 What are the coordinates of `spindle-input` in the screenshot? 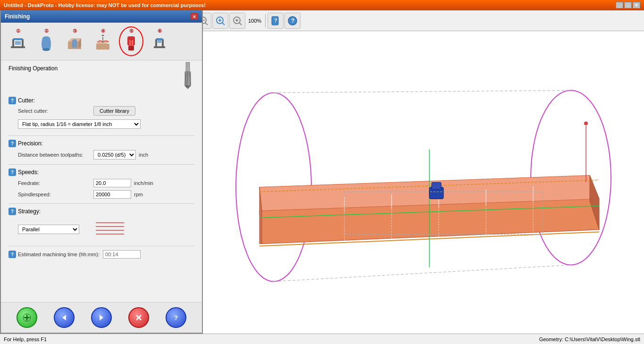 It's located at (112, 194).